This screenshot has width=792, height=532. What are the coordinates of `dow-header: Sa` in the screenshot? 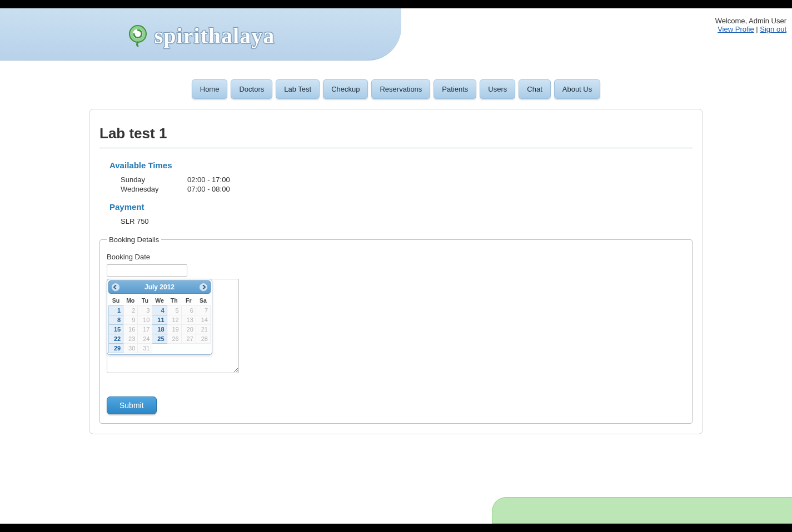 It's located at (203, 301).